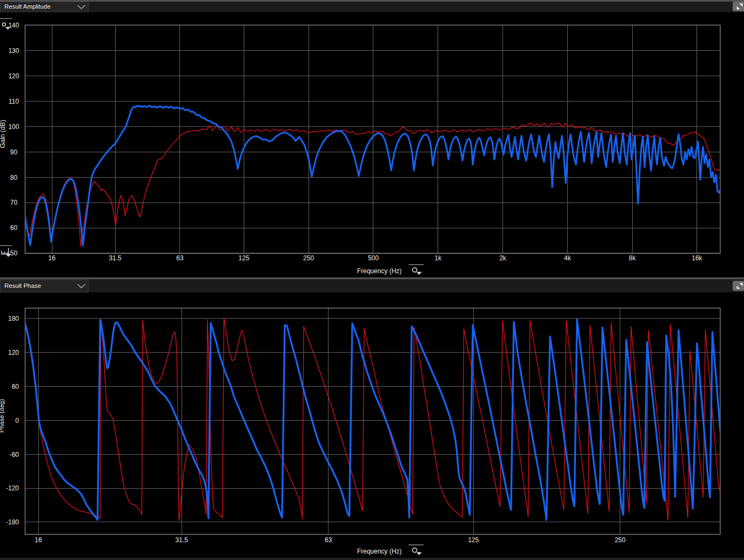  What do you see at coordinates (14, 203) in the screenshot?
I see `svg-text: 70` at bounding box center [14, 203].